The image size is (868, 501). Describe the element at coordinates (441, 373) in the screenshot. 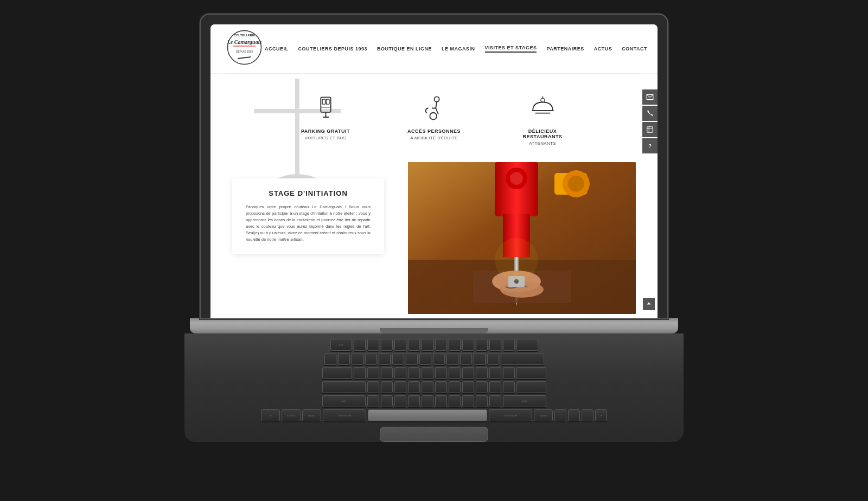

I see `key-u` at that location.